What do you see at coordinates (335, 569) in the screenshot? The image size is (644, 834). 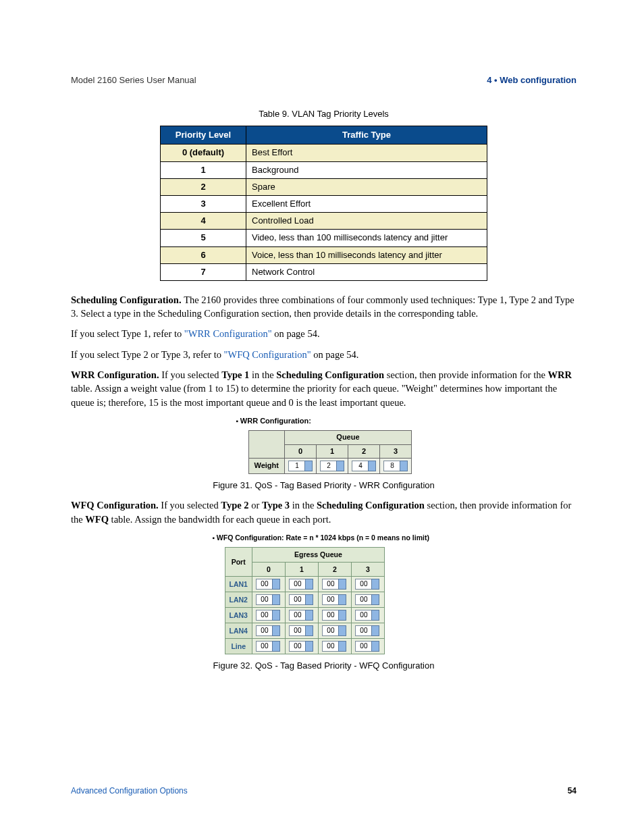 I see `wfq-col-header: 2` at bounding box center [335, 569].